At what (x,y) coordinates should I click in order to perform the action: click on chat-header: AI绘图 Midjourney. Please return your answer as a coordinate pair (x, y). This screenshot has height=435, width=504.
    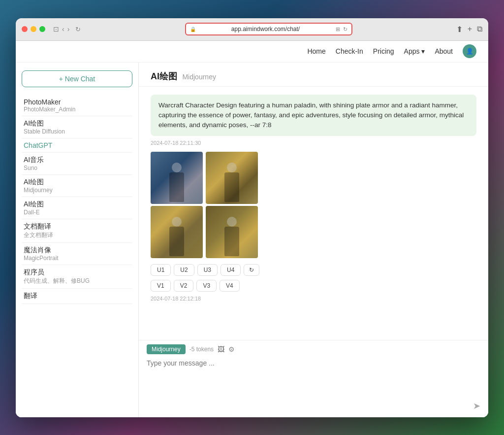
    Looking at the image, I should click on (314, 75).